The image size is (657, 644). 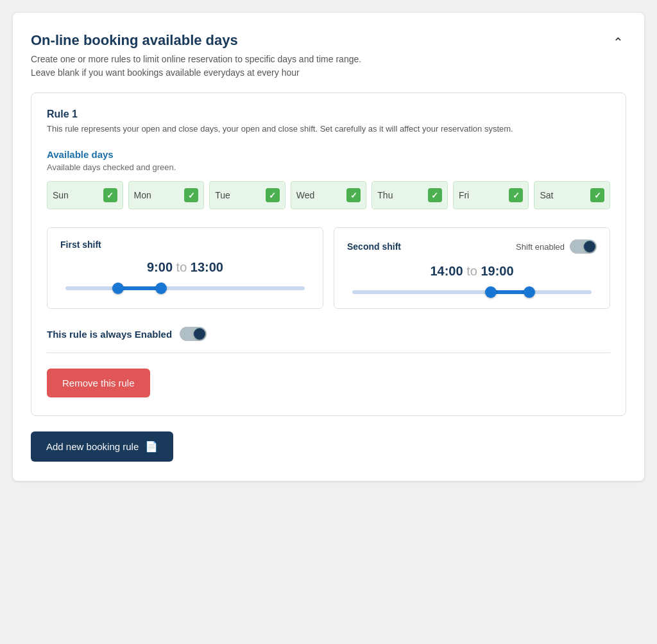 I want to click on day-cell-tue: Tue, so click(x=248, y=195).